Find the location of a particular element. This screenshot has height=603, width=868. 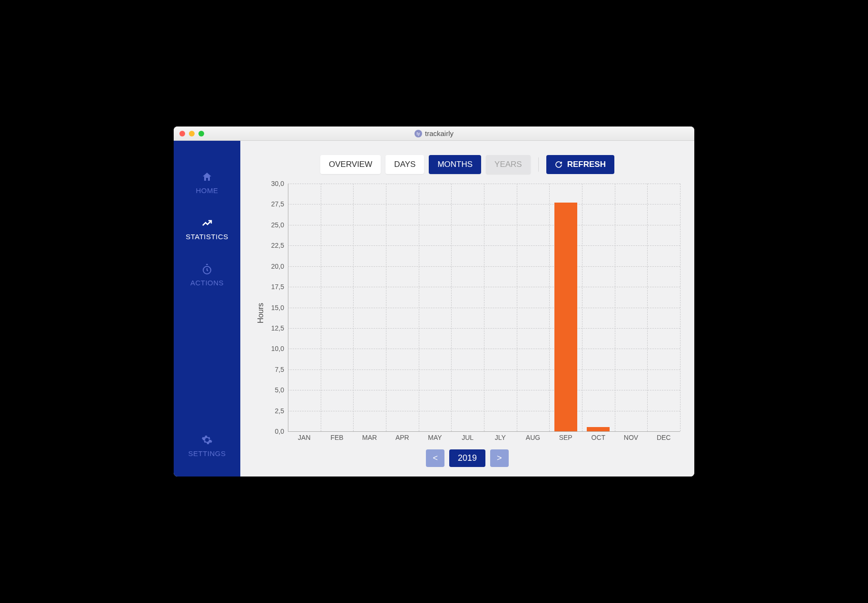

view-toolbar: OVERVIEW DAYS MONTHS YEARS REFRESH is located at coordinates (467, 165).